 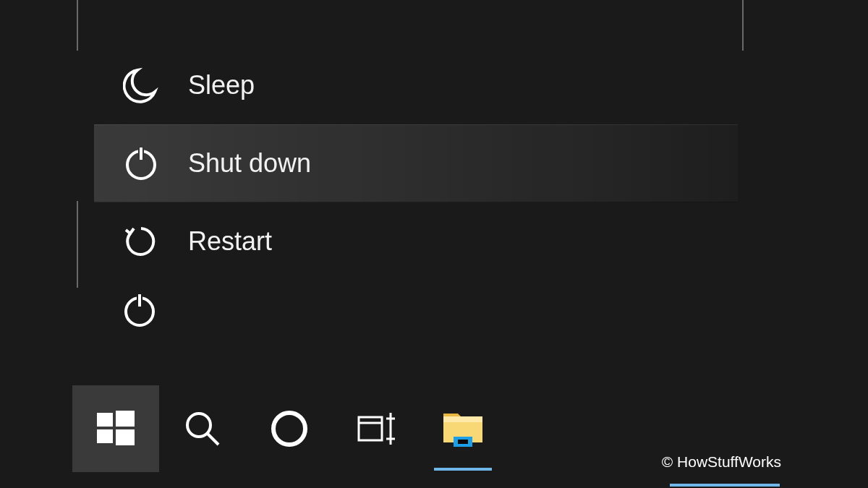 What do you see at coordinates (289, 429) in the screenshot?
I see `taskbar-cortana-button` at bounding box center [289, 429].